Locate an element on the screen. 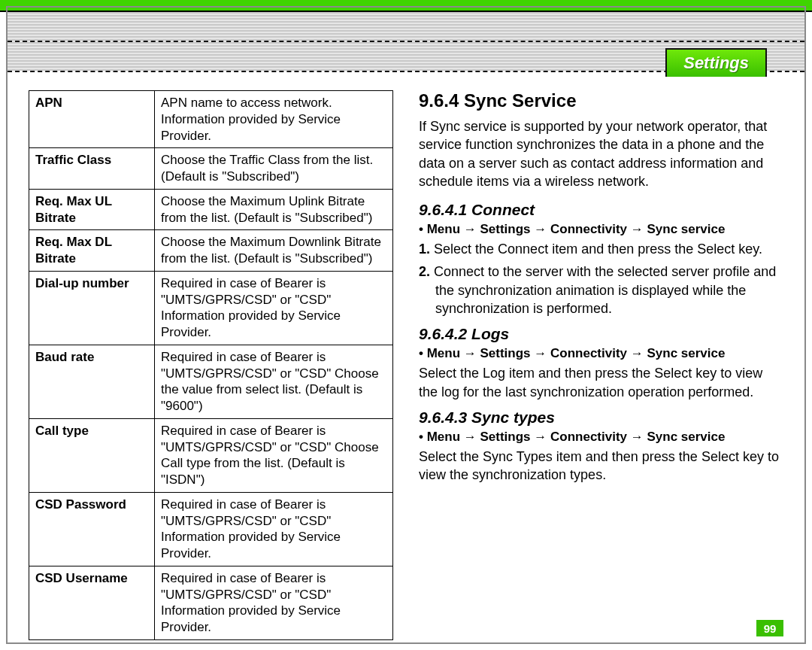  cell-desc: Choose the Maximum Downlink Bitrate from… is located at coordinates (274, 251).